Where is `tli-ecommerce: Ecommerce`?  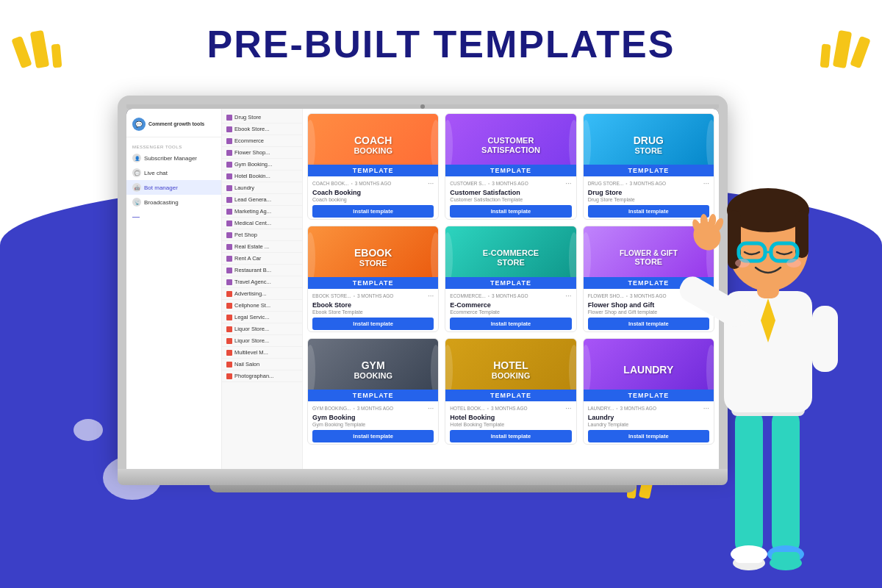
tli-ecommerce: Ecommerce is located at coordinates (262, 141).